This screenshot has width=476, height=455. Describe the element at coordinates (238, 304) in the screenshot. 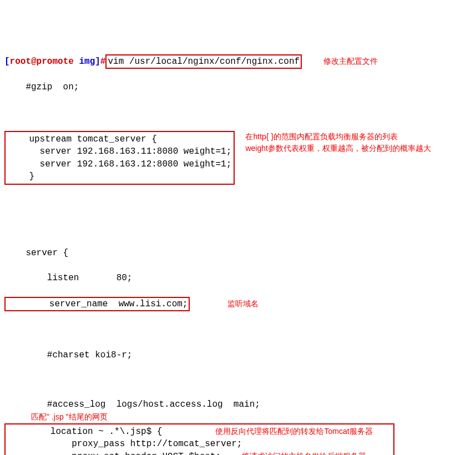

I see `server-name-line: server_name www.lisi.com; 监听域名` at that location.